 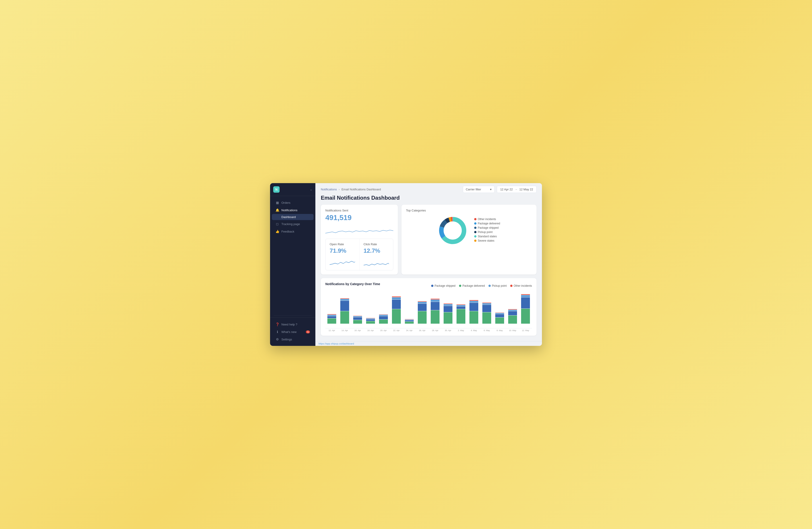 What do you see at coordinates (406, 264) in the screenshot?
I see `app-window: N ⌄ ▦ Orders 🔔 Notifications Dashboard ◻…` at bounding box center [406, 264].